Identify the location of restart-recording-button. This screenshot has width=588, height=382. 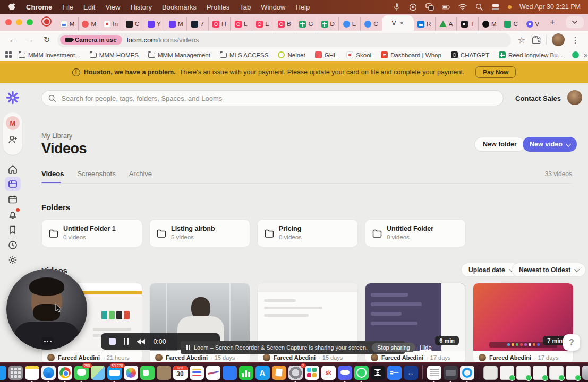
(141, 342).